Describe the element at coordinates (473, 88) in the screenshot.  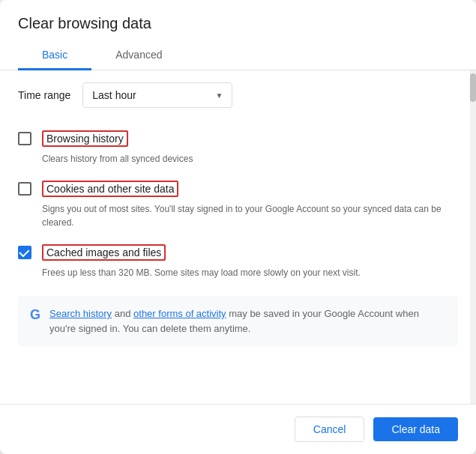
I see `scrollbar-thumb` at that location.